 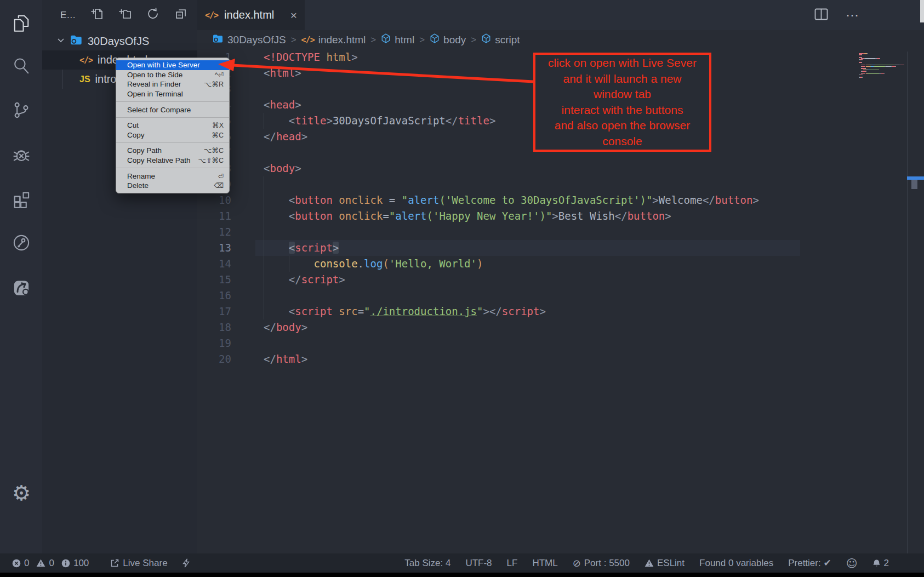 I want to click on line-number: 14, so click(x=214, y=264).